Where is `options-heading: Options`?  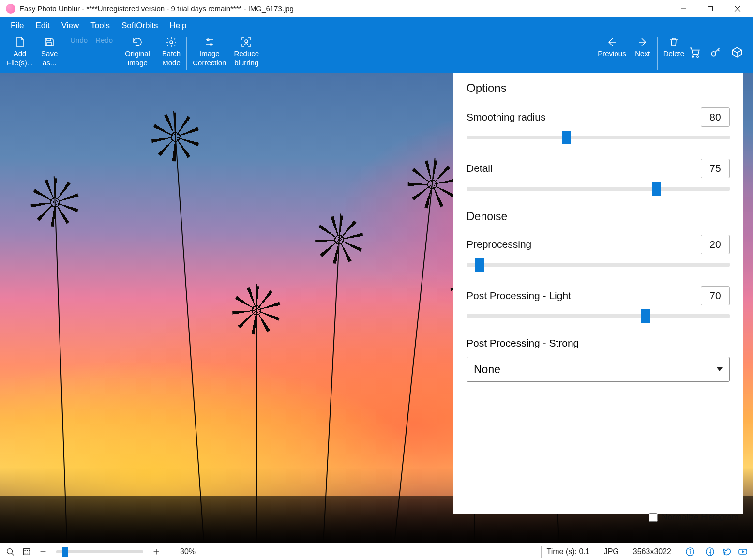
options-heading: Options is located at coordinates (598, 88).